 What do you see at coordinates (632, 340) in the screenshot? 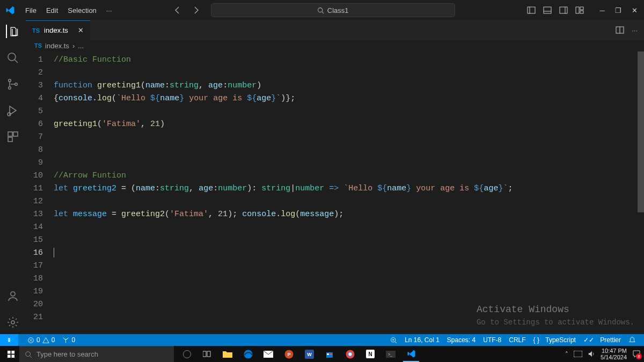
I see `notifications-icon` at bounding box center [632, 340].